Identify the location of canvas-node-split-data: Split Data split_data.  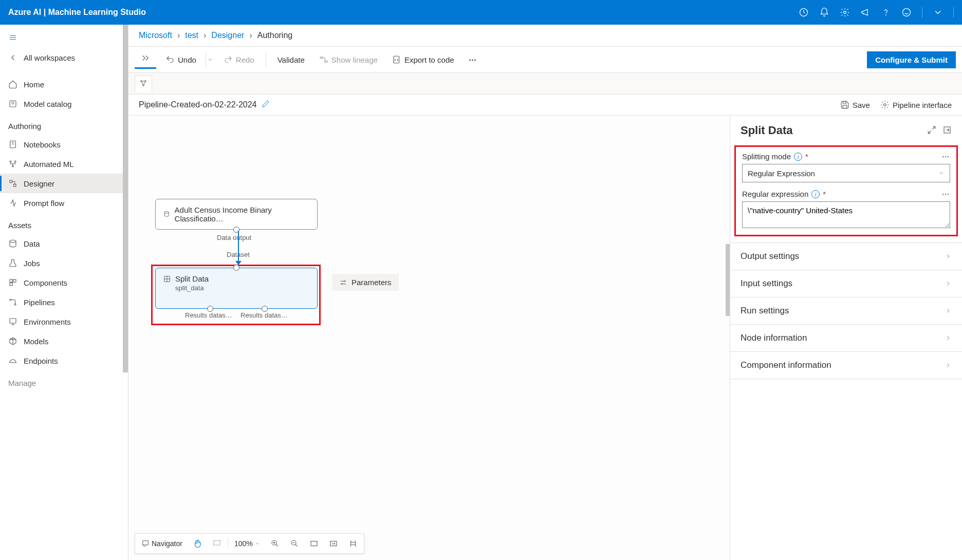
(236, 288).